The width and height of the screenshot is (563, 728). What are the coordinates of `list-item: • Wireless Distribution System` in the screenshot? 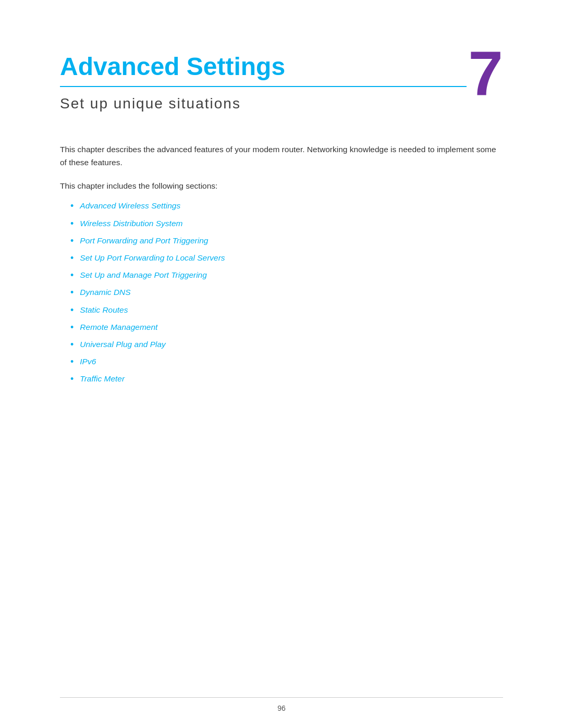 It's located at (287, 224).